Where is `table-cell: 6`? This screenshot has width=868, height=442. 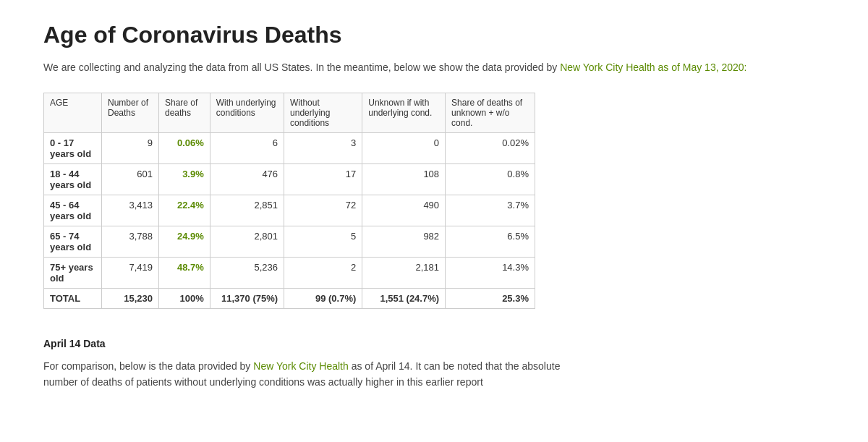 table-cell: 6 is located at coordinates (247, 149).